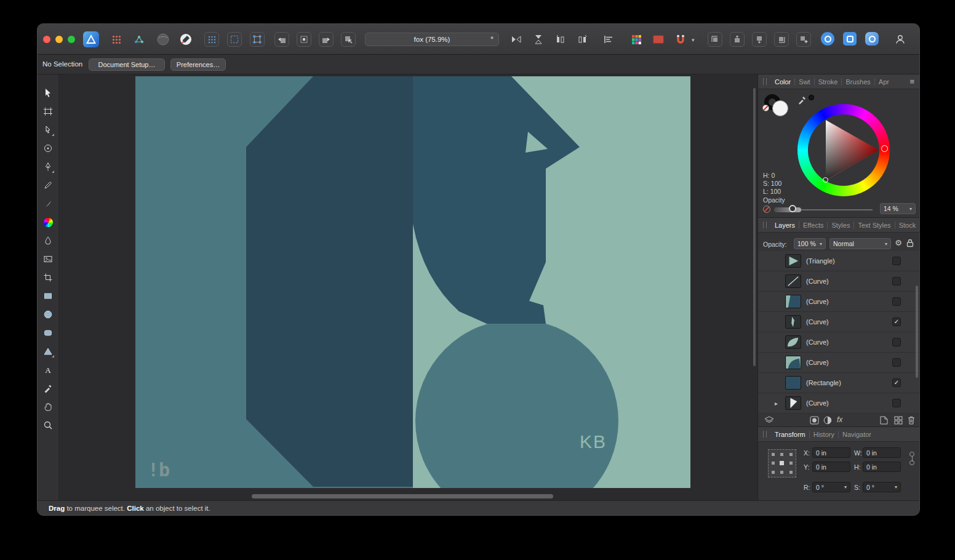 This screenshot has width=955, height=560. I want to click on rounded-rectangle-tool, so click(48, 333).